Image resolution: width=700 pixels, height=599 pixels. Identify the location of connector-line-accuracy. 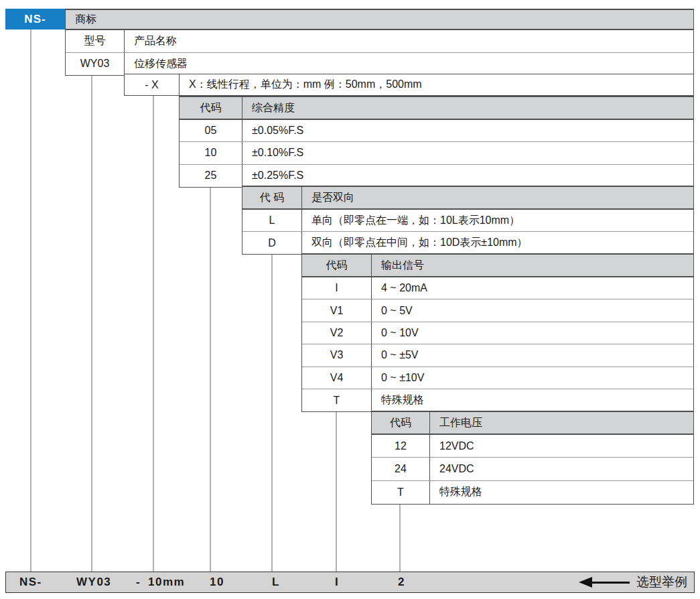
(210, 378).